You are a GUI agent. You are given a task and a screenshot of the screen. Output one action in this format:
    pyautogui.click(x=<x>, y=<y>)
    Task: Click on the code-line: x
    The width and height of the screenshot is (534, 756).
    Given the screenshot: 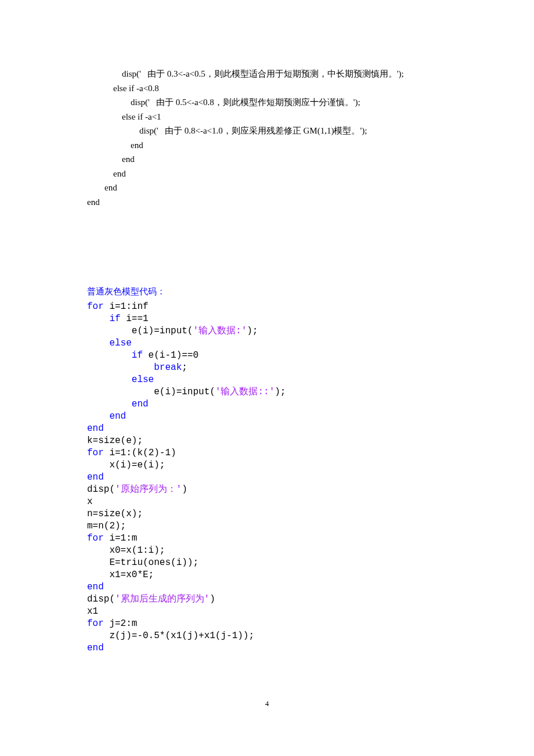 What is the action you would take?
    pyautogui.click(x=267, y=502)
    